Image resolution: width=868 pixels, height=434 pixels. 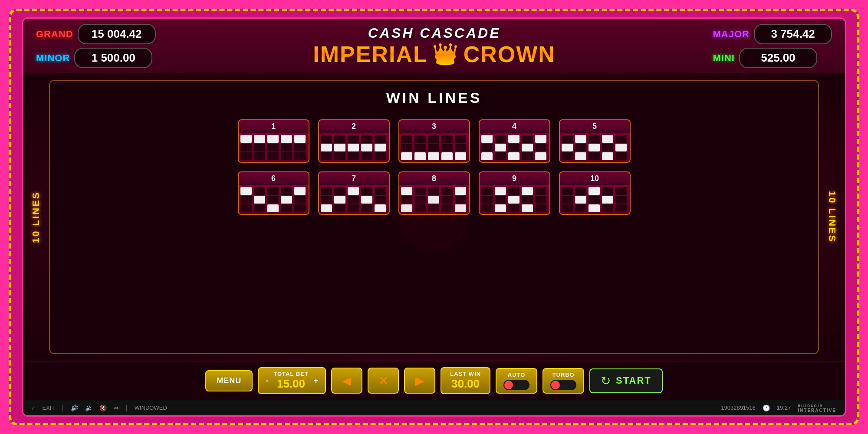 I want to click on win-line-card-1: 1, so click(x=273, y=141).